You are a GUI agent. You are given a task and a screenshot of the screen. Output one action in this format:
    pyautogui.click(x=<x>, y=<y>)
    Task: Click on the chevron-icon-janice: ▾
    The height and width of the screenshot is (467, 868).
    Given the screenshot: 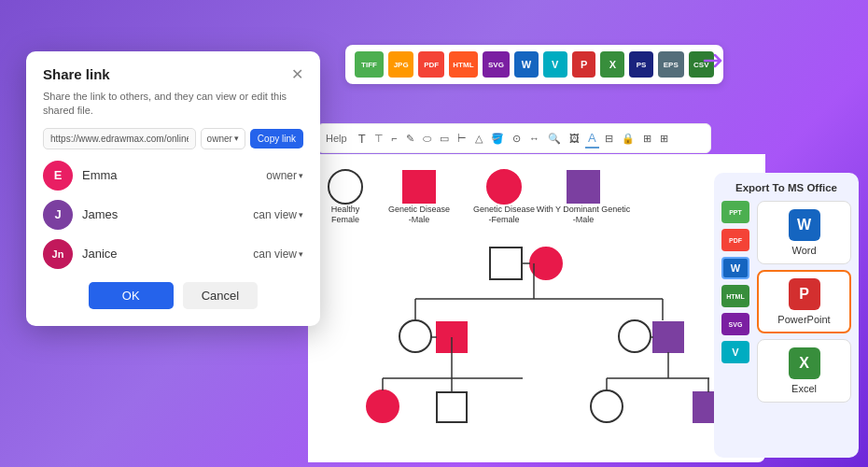 What is the action you would take?
    pyautogui.click(x=301, y=254)
    